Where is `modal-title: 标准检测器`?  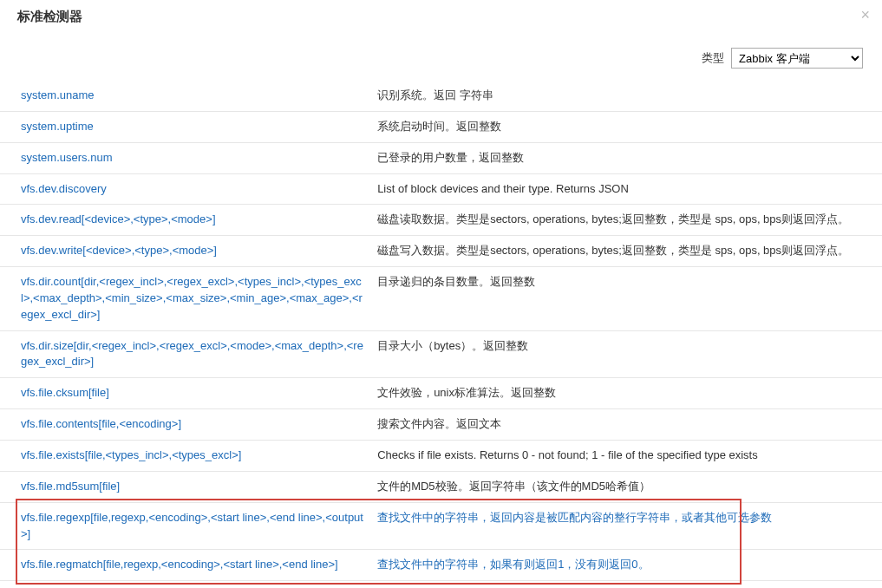
modal-title: 标准检测器 is located at coordinates (50, 16).